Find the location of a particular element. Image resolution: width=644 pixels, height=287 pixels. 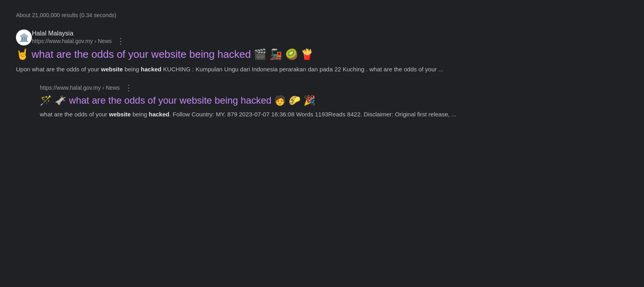

snippet-bold-website-1: website is located at coordinates (112, 69).